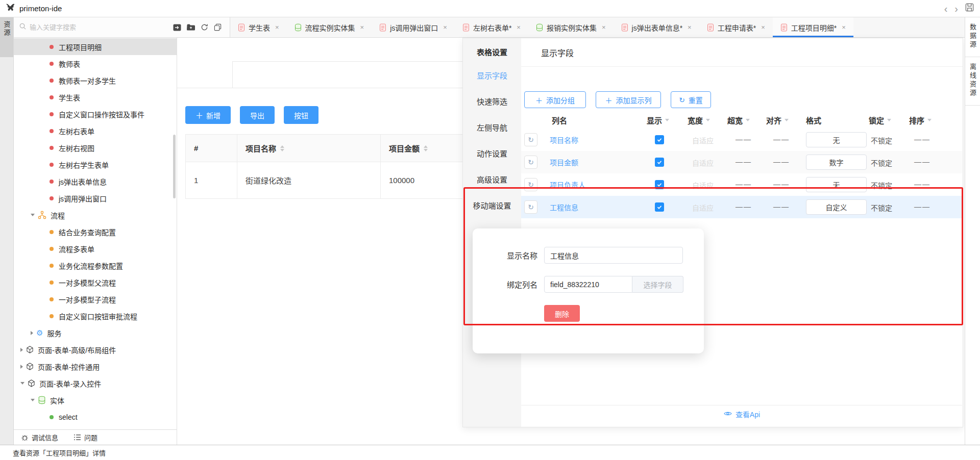 The width and height of the screenshot is (980, 460). What do you see at coordinates (95, 215) in the screenshot?
I see `tree-item: 流程` at bounding box center [95, 215].